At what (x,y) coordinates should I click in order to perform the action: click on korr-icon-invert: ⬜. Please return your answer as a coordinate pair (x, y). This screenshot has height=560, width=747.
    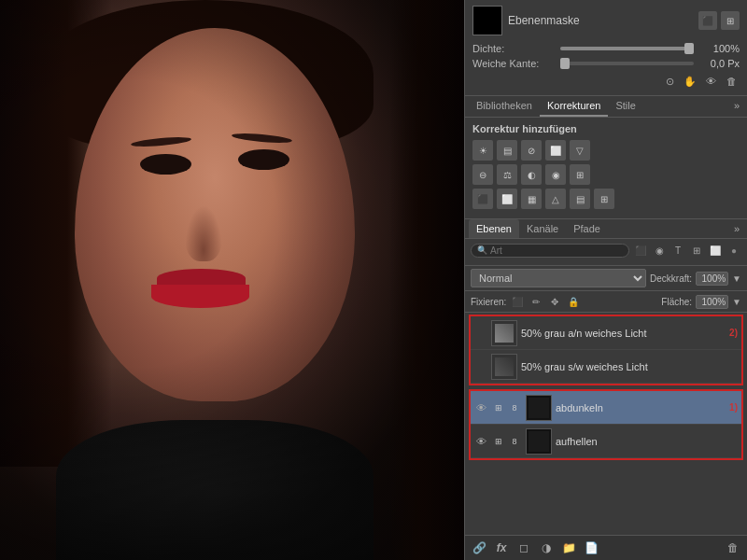
    Looking at the image, I should click on (507, 199).